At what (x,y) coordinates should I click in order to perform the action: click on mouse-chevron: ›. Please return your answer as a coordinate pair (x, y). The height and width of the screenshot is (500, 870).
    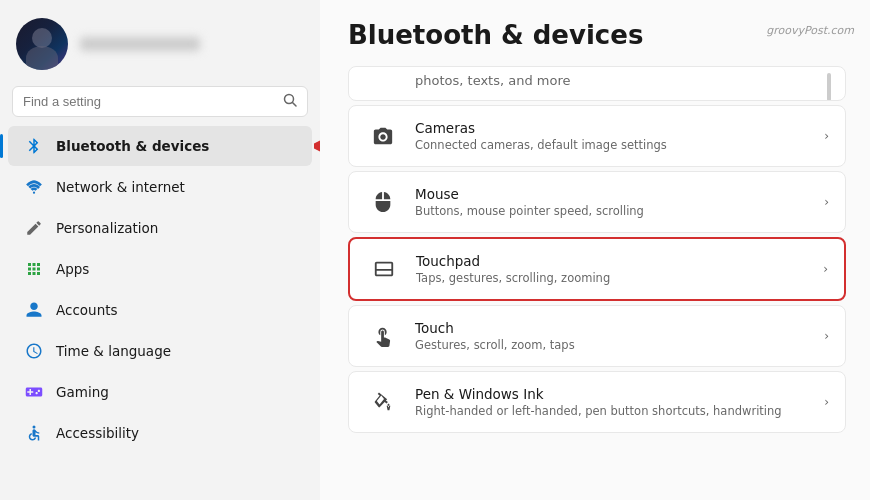
    Looking at the image, I should click on (826, 202).